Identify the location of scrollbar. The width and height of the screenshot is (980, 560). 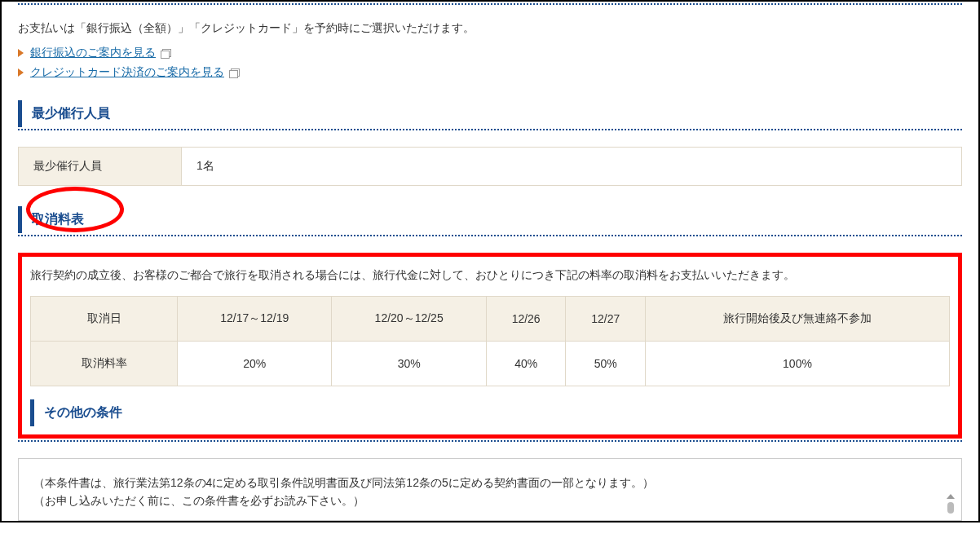
(951, 504).